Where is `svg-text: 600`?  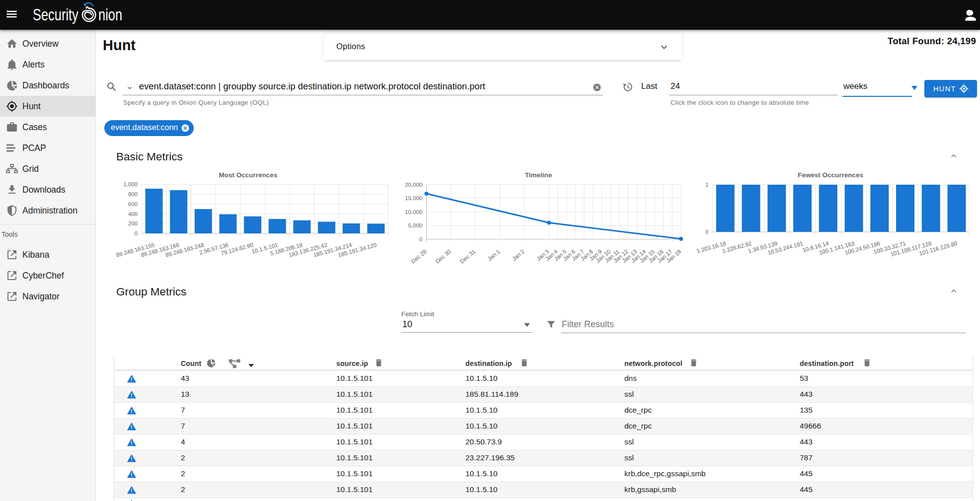 svg-text: 600 is located at coordinates (133, 204).